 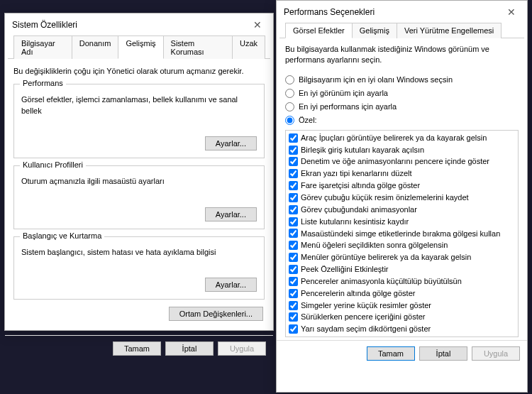 What do you see at coordinates (45, 25) in the screenshot?
I see `window-title: Sistem Özellikleri` at bounding box center [45, 25].